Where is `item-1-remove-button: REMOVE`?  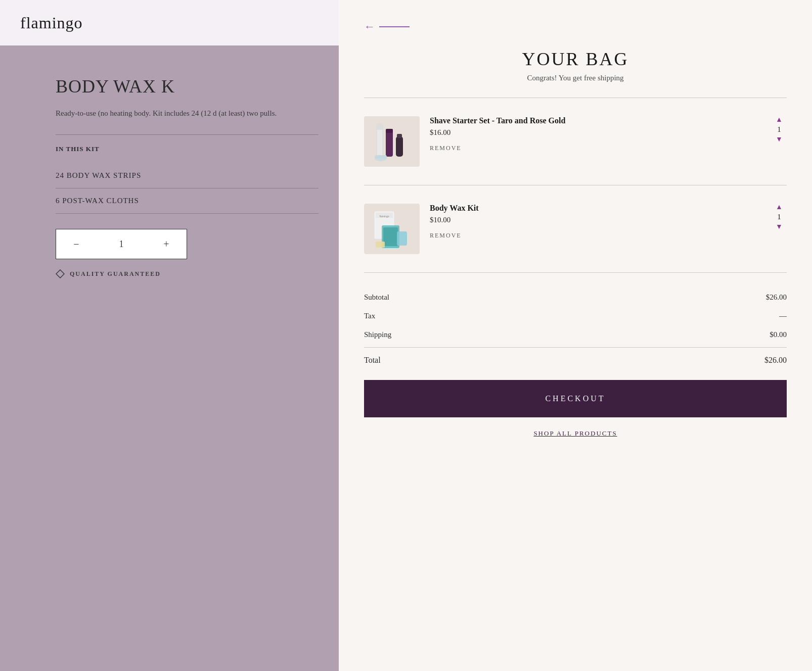
item-1-remove-button: REMOVE is located at coordinates (446, 148).